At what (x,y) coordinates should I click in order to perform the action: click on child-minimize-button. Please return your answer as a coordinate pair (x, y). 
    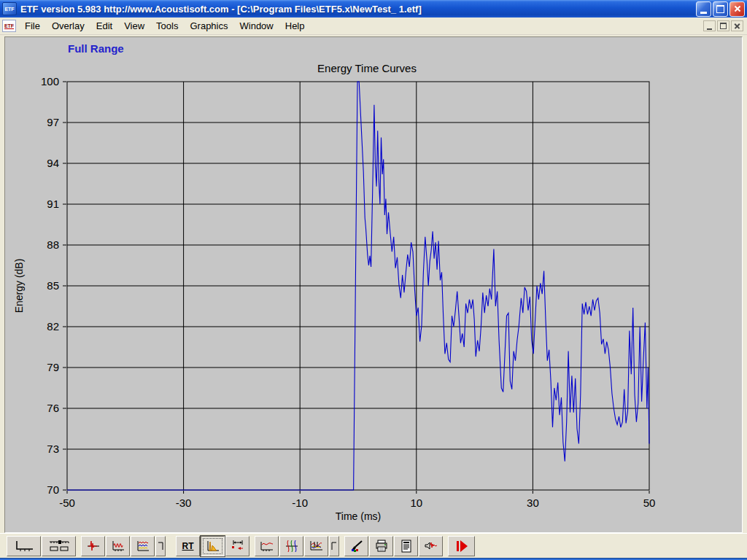
    Looking at the image, I should click on (709, 26).